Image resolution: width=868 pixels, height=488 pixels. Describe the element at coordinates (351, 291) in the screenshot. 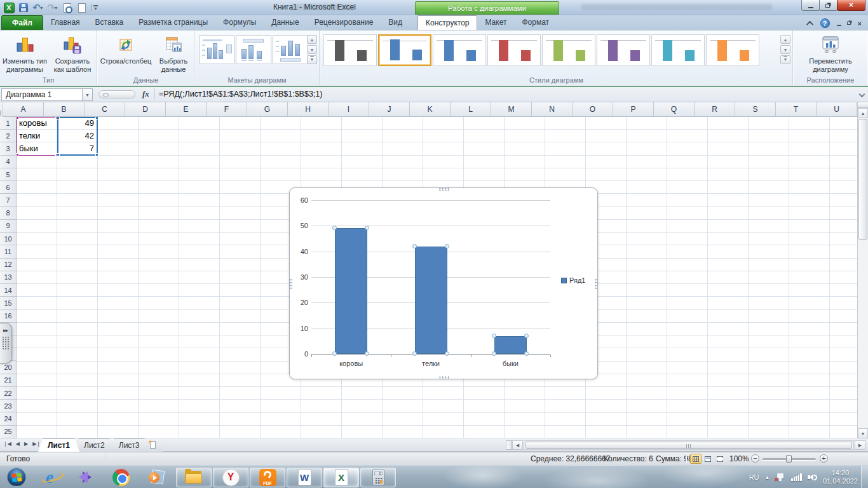

I see `bar-коровы` at that location.